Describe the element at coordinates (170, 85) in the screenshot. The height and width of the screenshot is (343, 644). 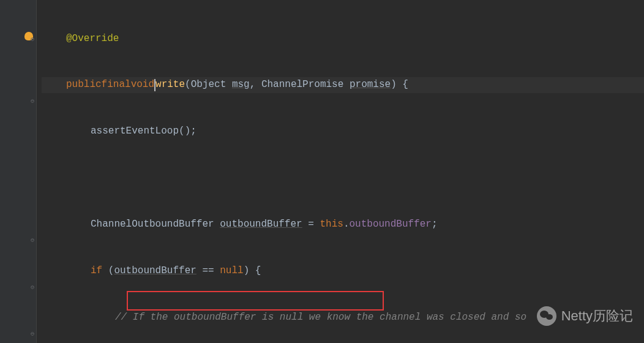
I see `method-name: write` at that location.